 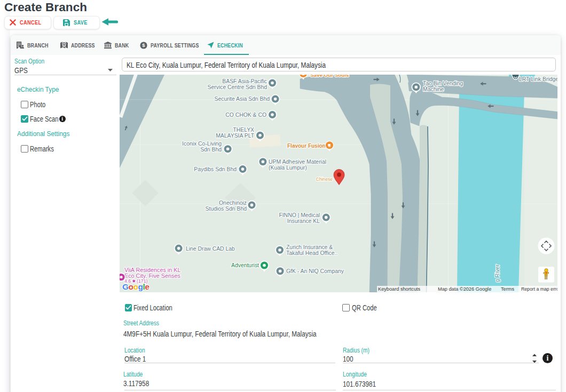 What do you see at coordinates (215, 170) in the screenshot?
I see `svg-text: Paydibs Sdn Bhd` at bounding box center [215, 170].